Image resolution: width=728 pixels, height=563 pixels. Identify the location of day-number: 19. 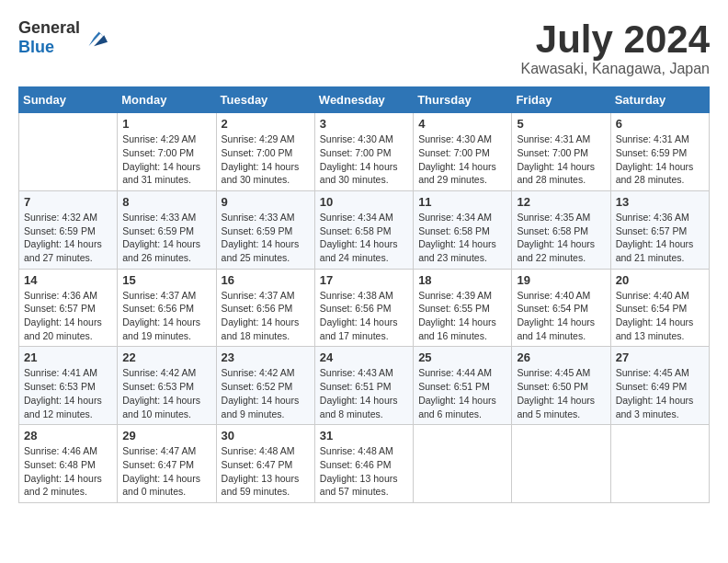
(561, 280).